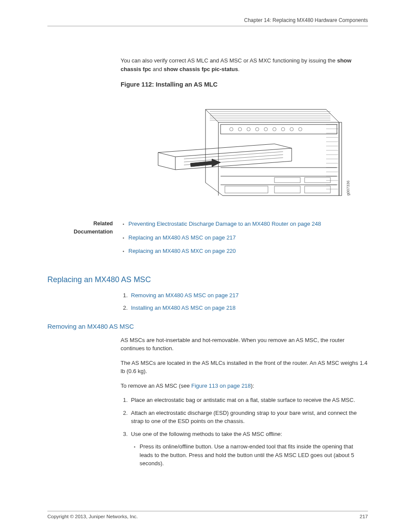 The image size is (411, 532). Describe the element at coordinates (182, 251) in the screenshot. I see `related-link: Replacing an MX480 AS MXC on page 220` at that location.